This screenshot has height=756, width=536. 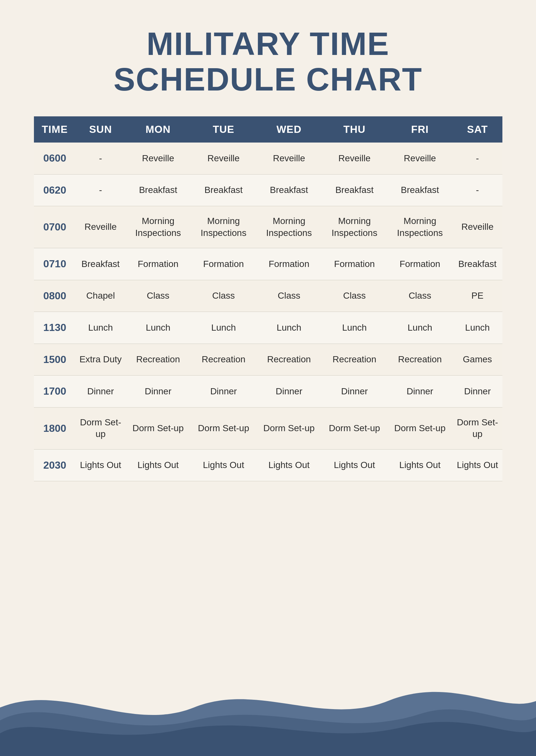 What do you see at coordinates (289, 227) in the screenshot?
I see `cell-0700-wed: Morning Inspections` at bounding box center [289, 227].